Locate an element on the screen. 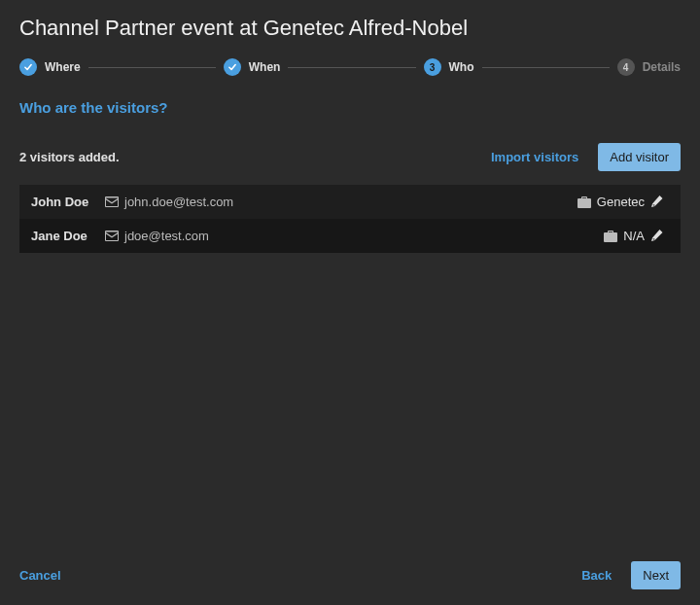 This screenshot has width=700, height=605. progress-stepper: Where When 3 Who 4 Details is located at coordinates (350, 67).